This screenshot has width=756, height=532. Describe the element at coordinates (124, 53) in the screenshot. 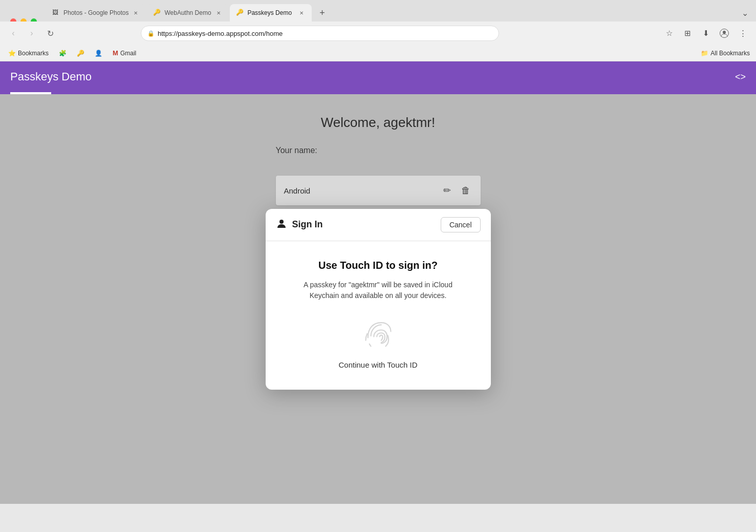

I see `bookmark-gmail: M Gmail` at that location.